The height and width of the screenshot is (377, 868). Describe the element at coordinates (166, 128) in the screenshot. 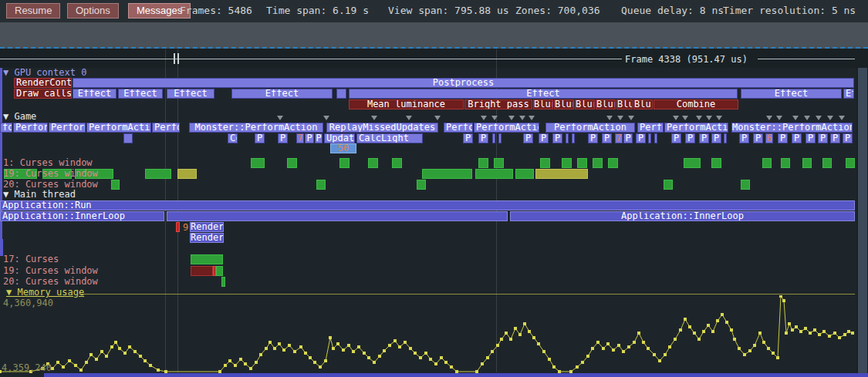

I see `game-zone: Perfoi` at that location.